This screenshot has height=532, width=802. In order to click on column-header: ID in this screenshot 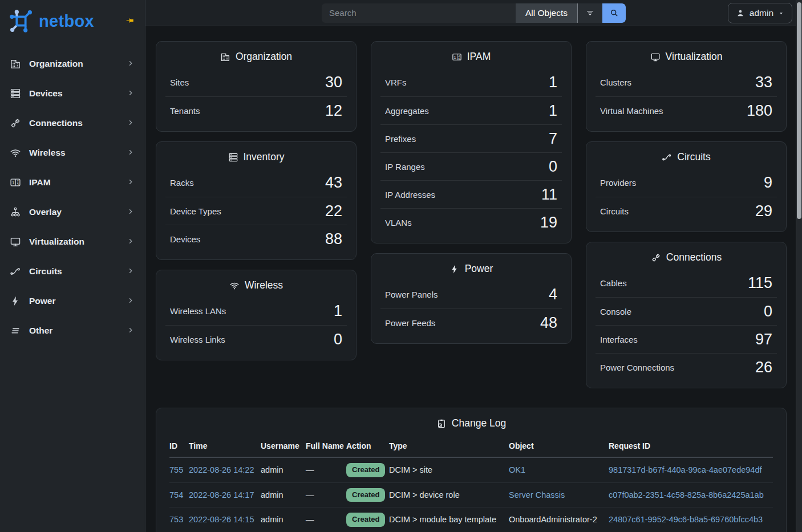, I will do `click(179, 447)`.